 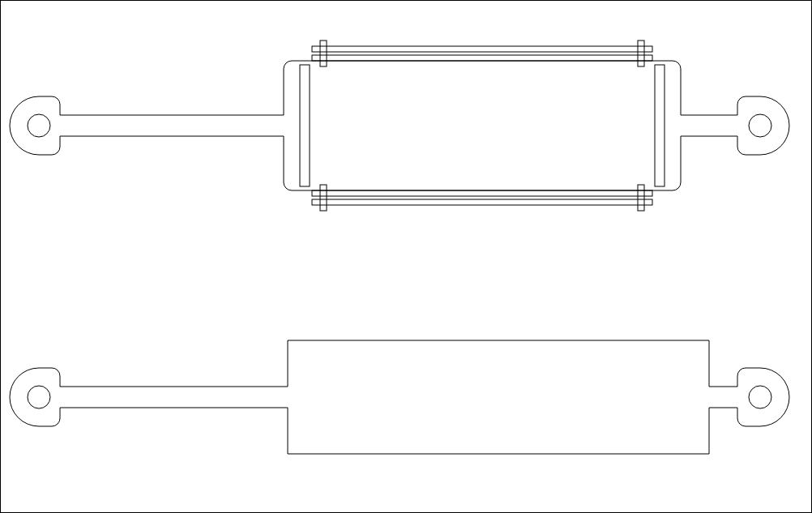 What do you see at coordinates (305, 126) in the screenshot?
I see `left-endcap-plate` at bounding box center [305, 126].